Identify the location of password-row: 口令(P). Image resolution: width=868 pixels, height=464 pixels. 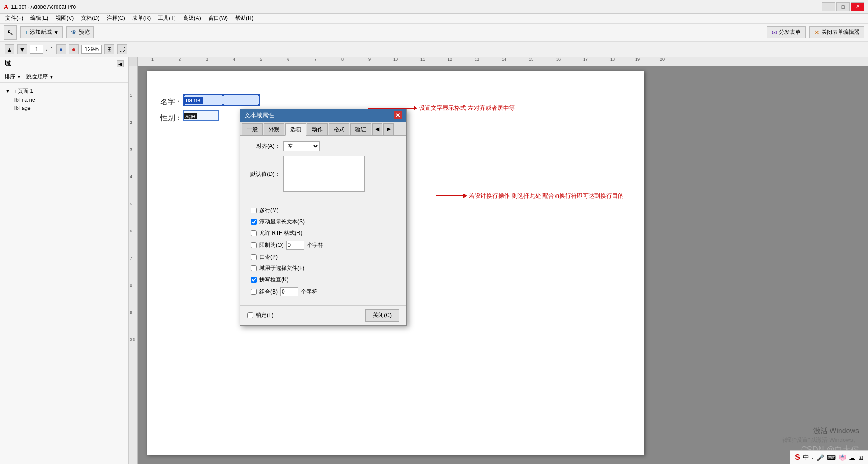
(323, 257).